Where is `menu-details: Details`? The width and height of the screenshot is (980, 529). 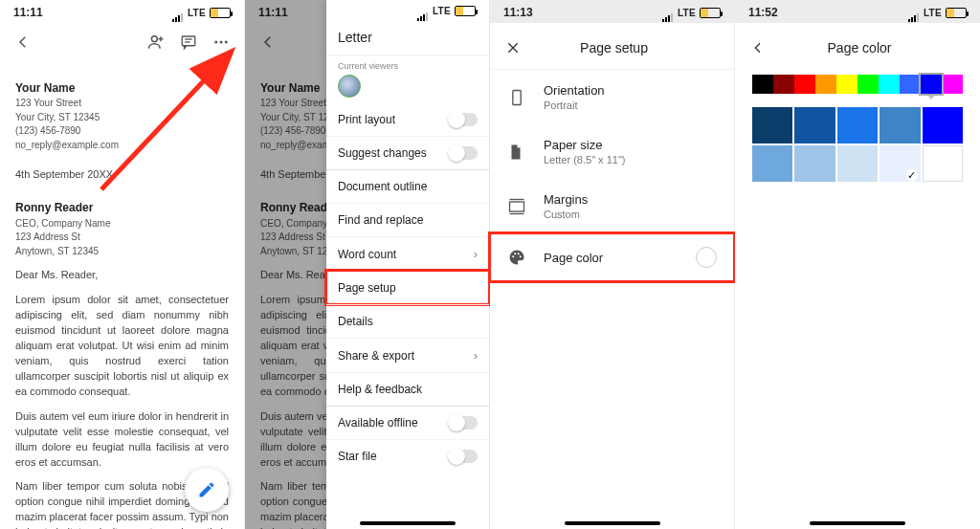
menu-details: Details is located at coordinates (408, 321).